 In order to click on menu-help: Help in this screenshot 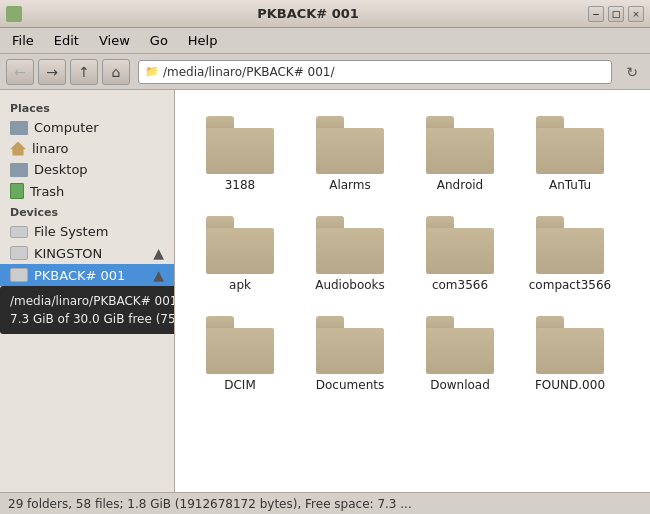, I will do `click(203, 40)`.